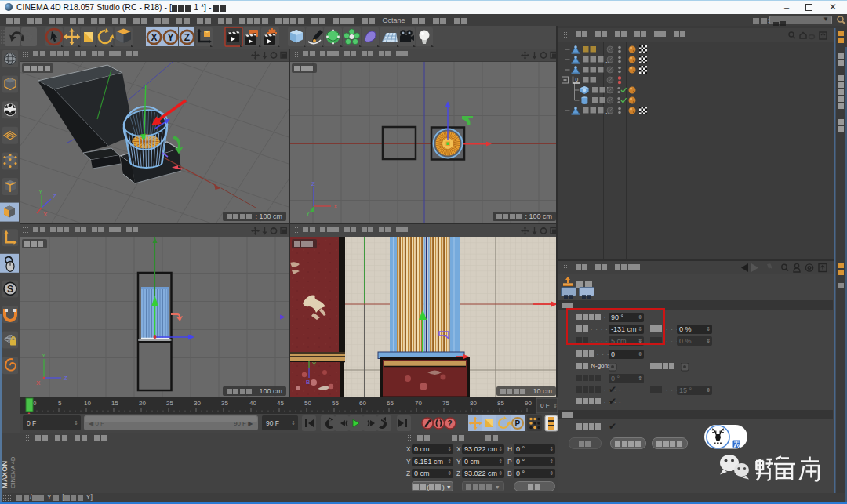  I want to click on svg-text: 45, so click(281, 403).